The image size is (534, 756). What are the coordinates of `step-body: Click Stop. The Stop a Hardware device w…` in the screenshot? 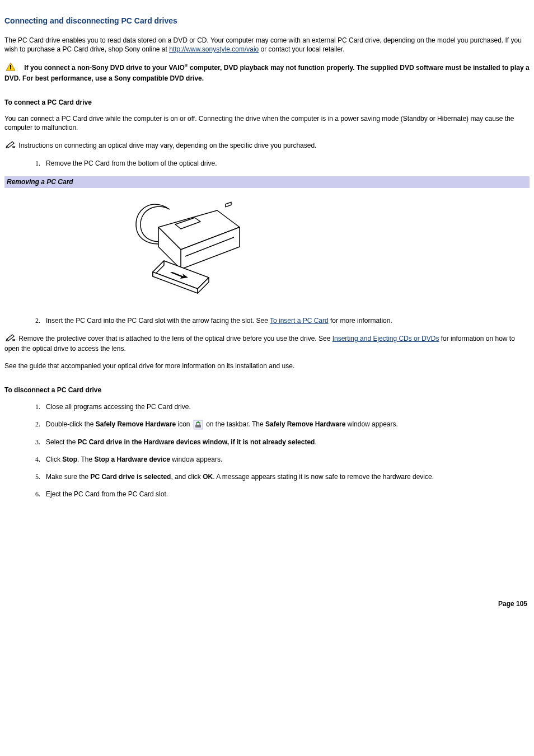 It's located at (288, 460).